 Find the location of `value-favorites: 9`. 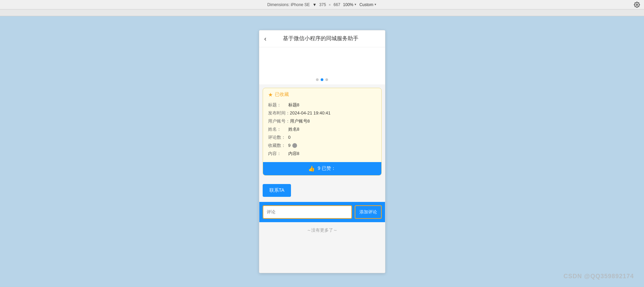

value-favorites: 9 is located at coordinates (289, 145).